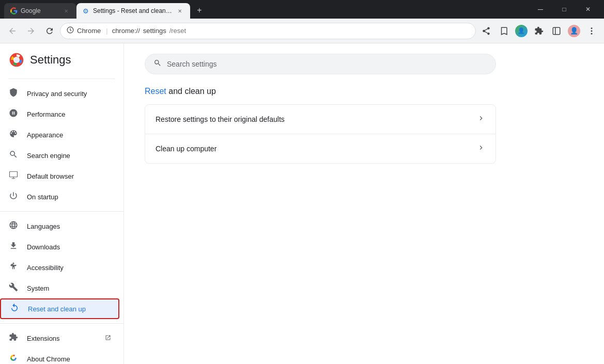  I want to click on sidebar-label-default-browser: Default browser, so click(69, 177).